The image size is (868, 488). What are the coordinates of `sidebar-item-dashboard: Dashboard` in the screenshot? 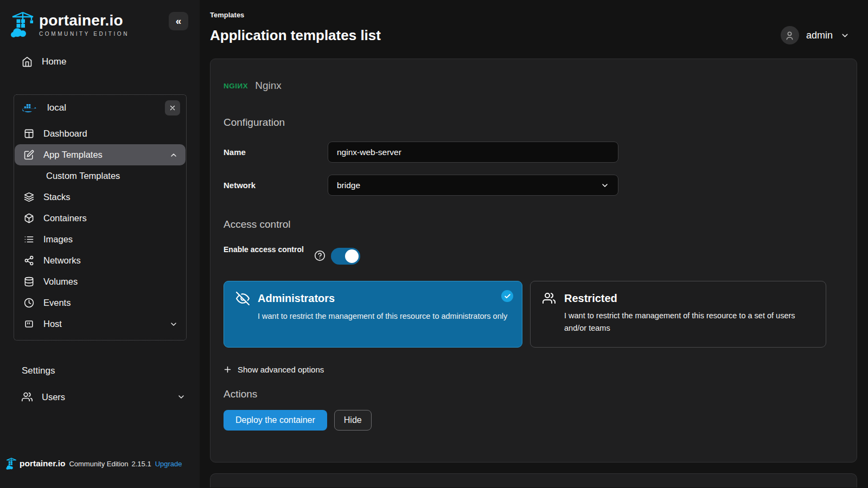 It's located at (100, 133).